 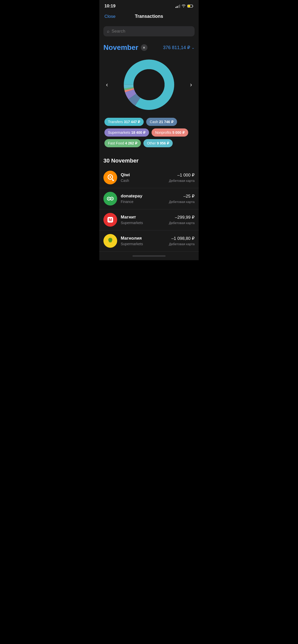 I want to click on transaction-info: Qiwi Cash, so click(x=143, y=178).